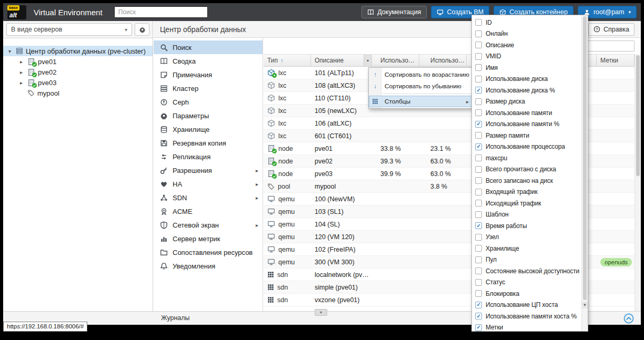 Image resolution: width=644 pixels, height=340 pixels. I want to click on help-button: ? Справка, so click(611, 29).